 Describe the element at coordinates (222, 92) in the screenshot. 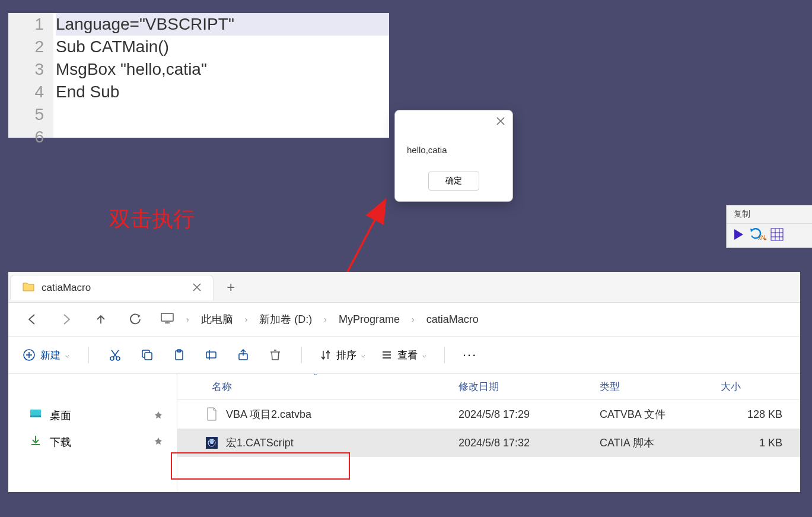

I see `code-line: End Sub` at that location.